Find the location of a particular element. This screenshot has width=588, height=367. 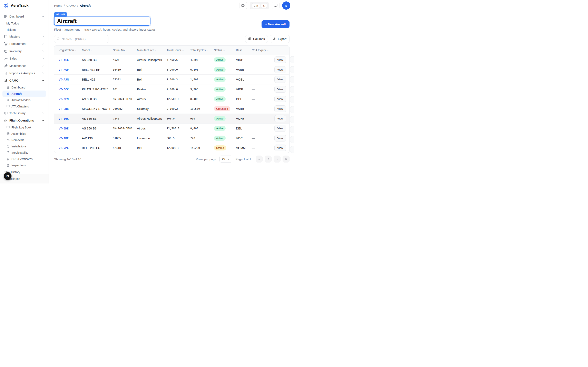

sidebar-item-label: Reports & Analytics is located at coordinates (22, 73).